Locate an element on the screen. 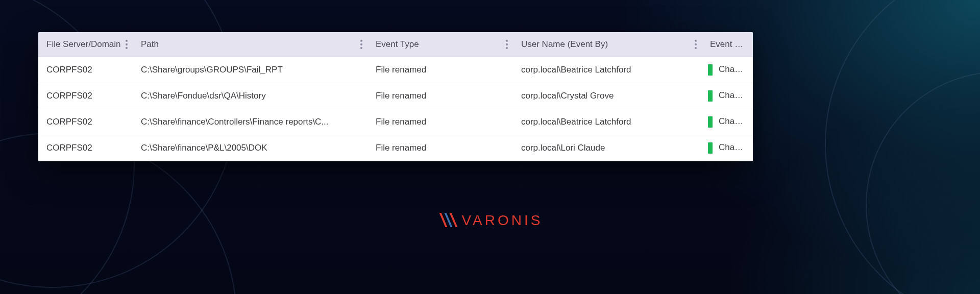  col-label: Event Oper is located at coordinates (731, 44).